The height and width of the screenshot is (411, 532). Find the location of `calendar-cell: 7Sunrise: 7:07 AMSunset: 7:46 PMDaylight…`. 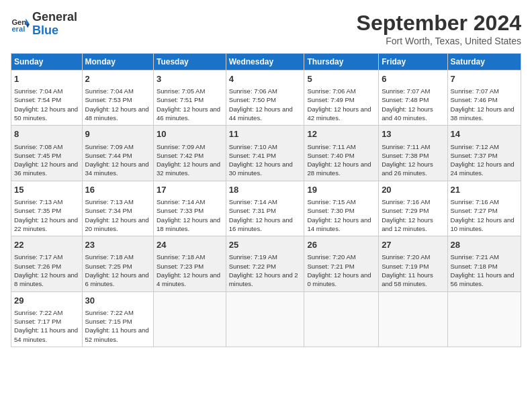

calendar-cell: 7Sunrise: 7:07 AMSunset: 7:46 PMDaylight… is located at coordinates (484, 98).